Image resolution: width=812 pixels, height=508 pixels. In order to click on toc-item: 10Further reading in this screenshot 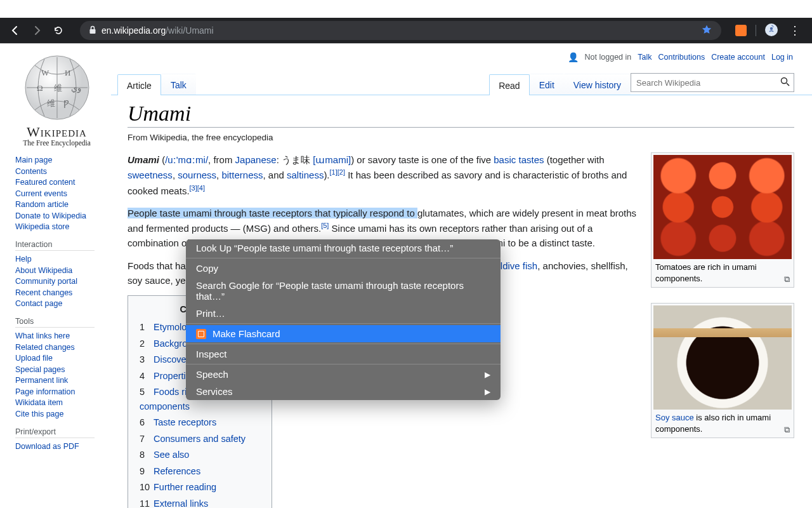, I will do `click(200, 487)`.